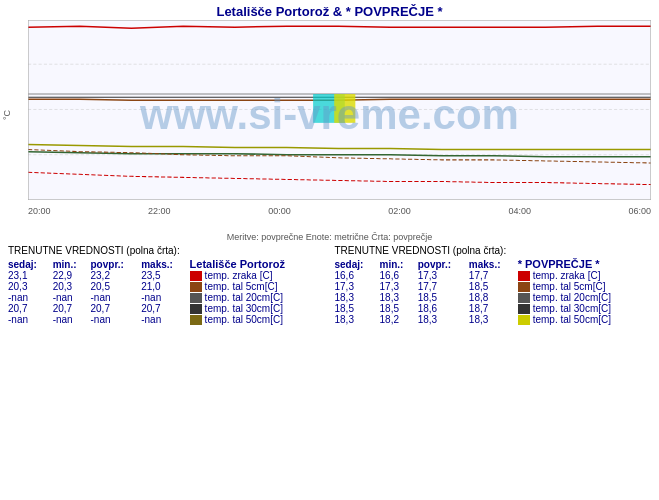 The image size is (659, 500). What do you see at coordinates (444, 276) in the screenshot?
I see `cell-povpr: 17,3` at bounding box center [444, 276].